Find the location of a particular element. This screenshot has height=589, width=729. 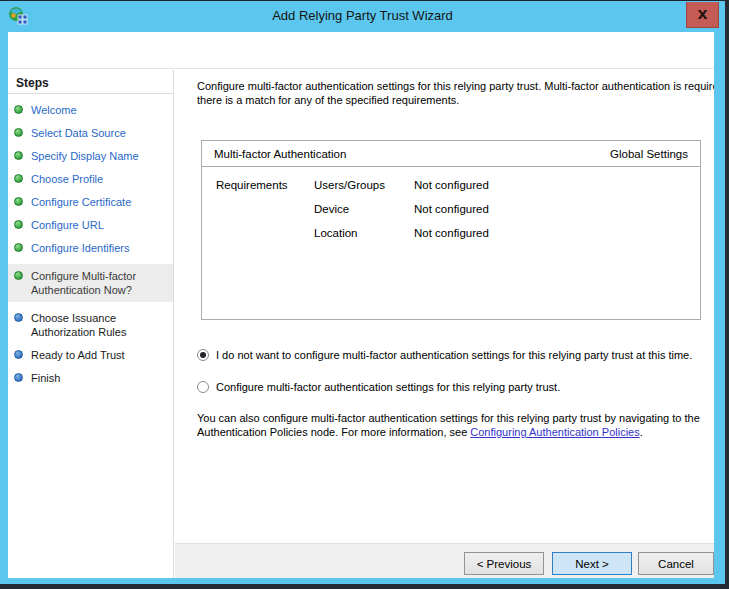

steps-list: Welcome Select Data Source Specify Displ… is located at coordinates (90, 244).